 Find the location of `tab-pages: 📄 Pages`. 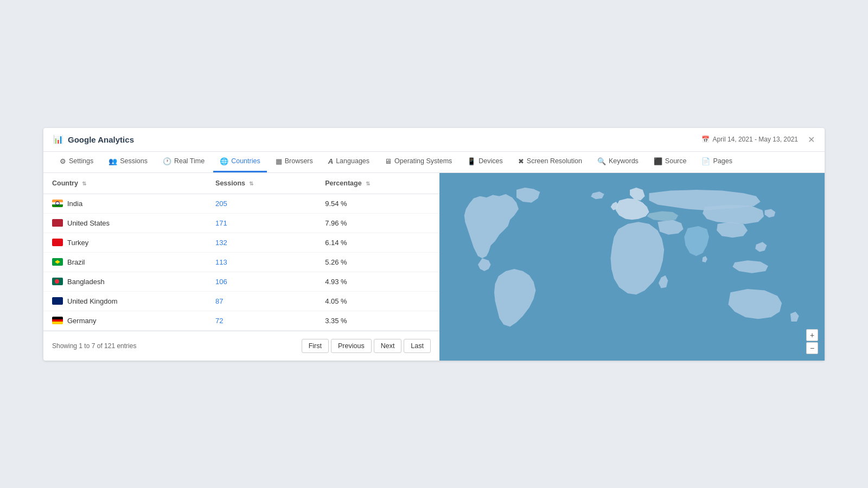

tab-pages: 📄 Pages is located at coordinates (717, 162).